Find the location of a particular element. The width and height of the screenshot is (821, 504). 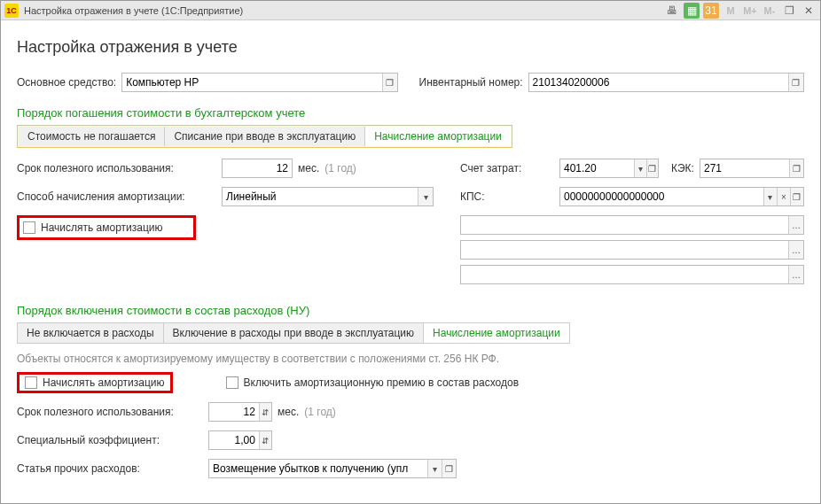

tab-amortization: Начисление амортизации is located at coordinates (438, 136).